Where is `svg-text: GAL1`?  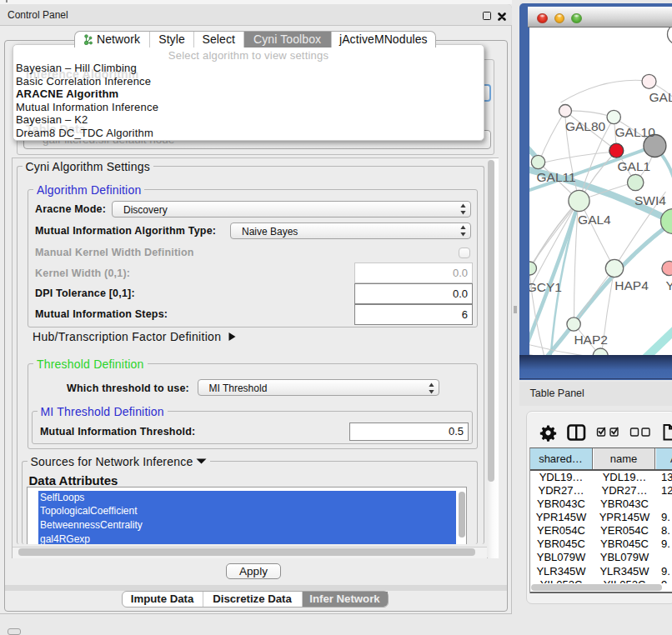
svg-text: GAL1 is located at coordinates (634, 167).